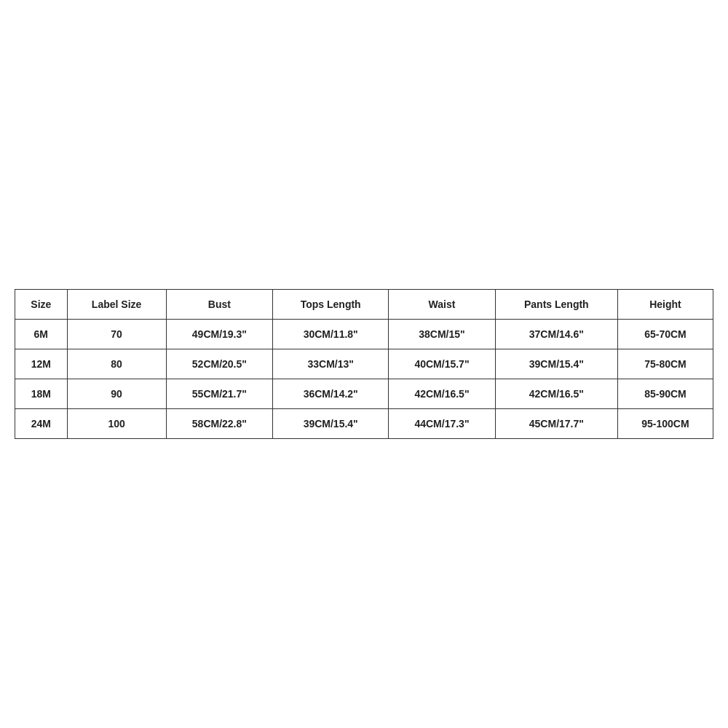 Image resolution: width=728 pixels, height=728 pixels. What do you see at coordinates (220, 364) in the screenshot?
I see `table-cell: 52CM/20.5"` at bounding box center [220, 364].